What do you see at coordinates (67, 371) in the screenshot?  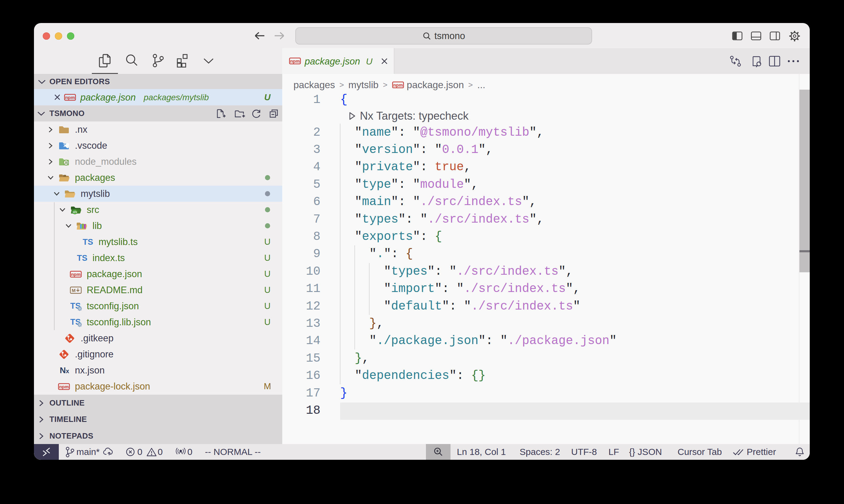 I see `svg-text: x` at bounding box center [67, 371].